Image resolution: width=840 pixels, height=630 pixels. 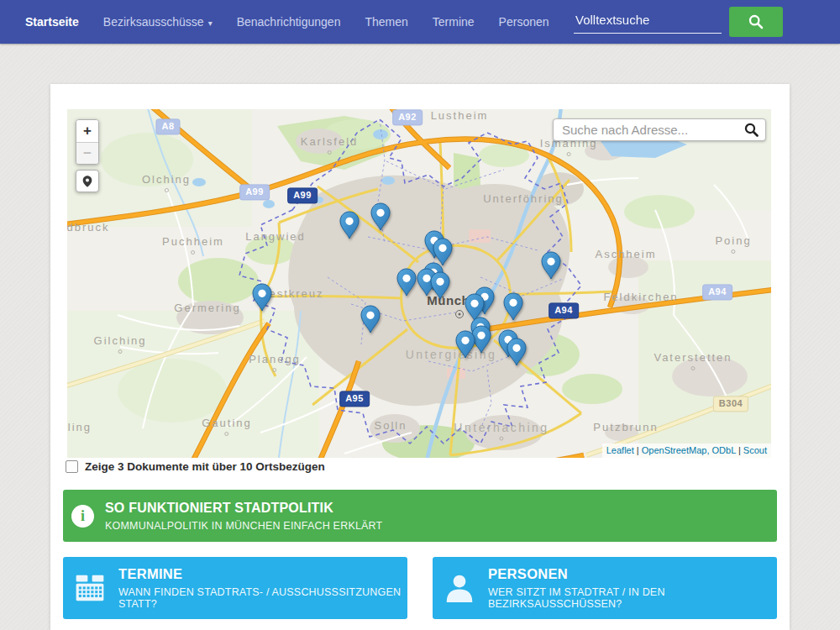 I want to click on town-label-gilching: Gilching, so click(x=121, y=344).